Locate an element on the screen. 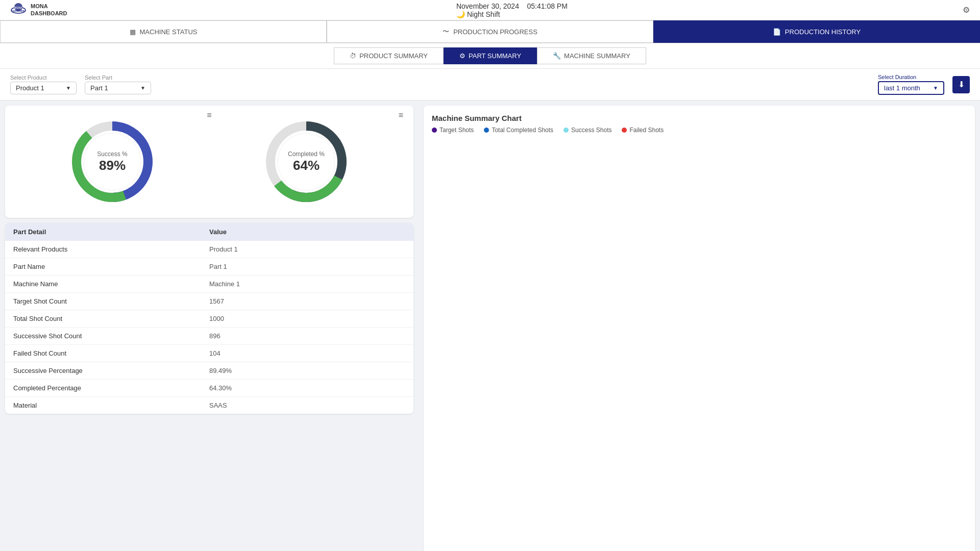 The height and width of the screenshot is (551, 980). svg-text: Product Count is located at coordinates (437, 332).